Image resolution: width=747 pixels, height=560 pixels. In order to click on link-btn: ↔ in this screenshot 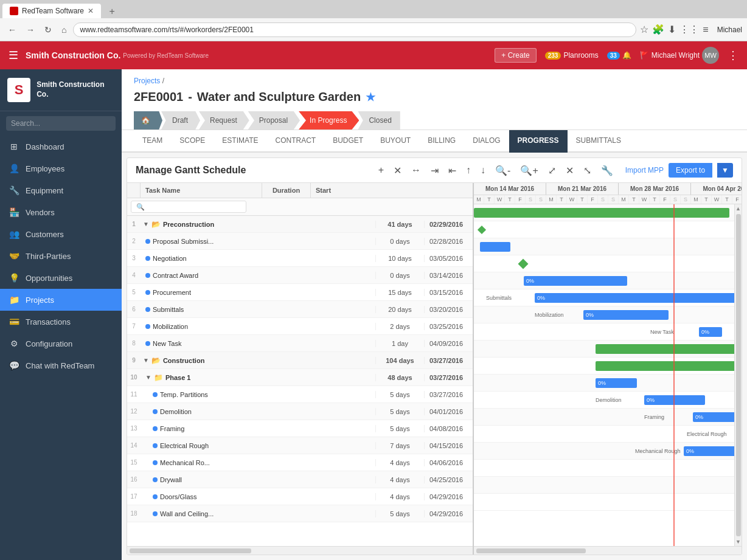, I will do `click(416, 170)`.